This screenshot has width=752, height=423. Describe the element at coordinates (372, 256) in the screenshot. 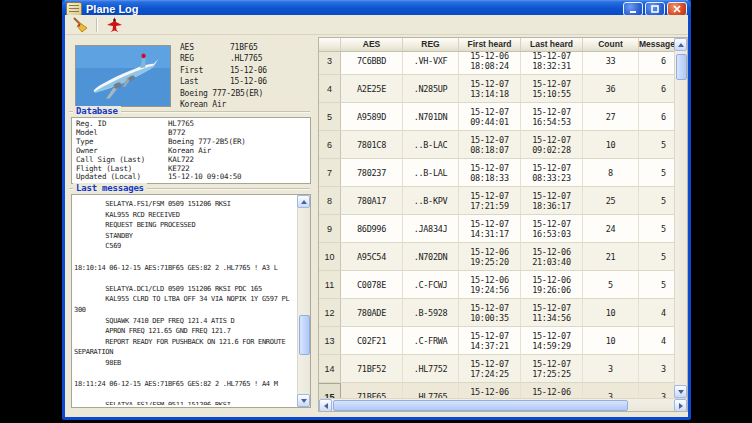

I see `cell-aes: A95C54` at that location.